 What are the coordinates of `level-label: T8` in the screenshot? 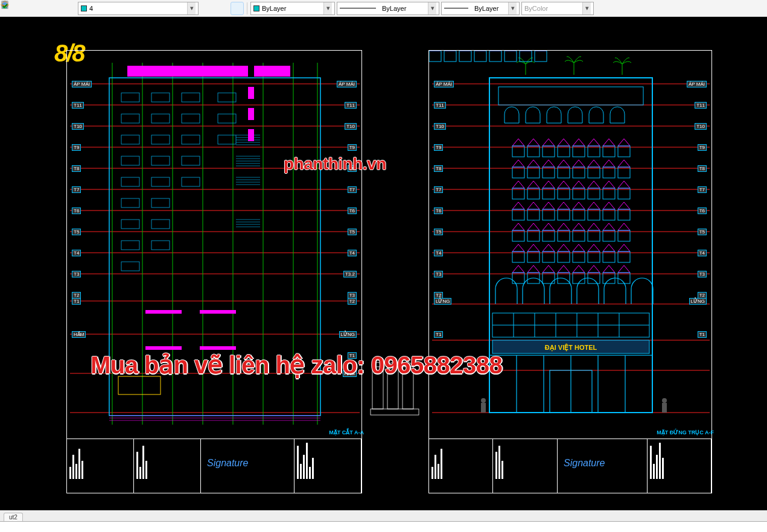 It's located at (438, 169).